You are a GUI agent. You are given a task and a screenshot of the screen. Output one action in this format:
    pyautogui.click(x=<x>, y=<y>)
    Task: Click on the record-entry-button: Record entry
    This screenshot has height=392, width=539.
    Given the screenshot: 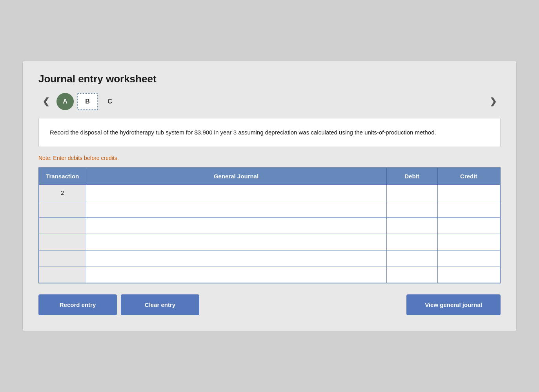 What is the action you would take?
    pyautogui.click(x=78, y=305)
    